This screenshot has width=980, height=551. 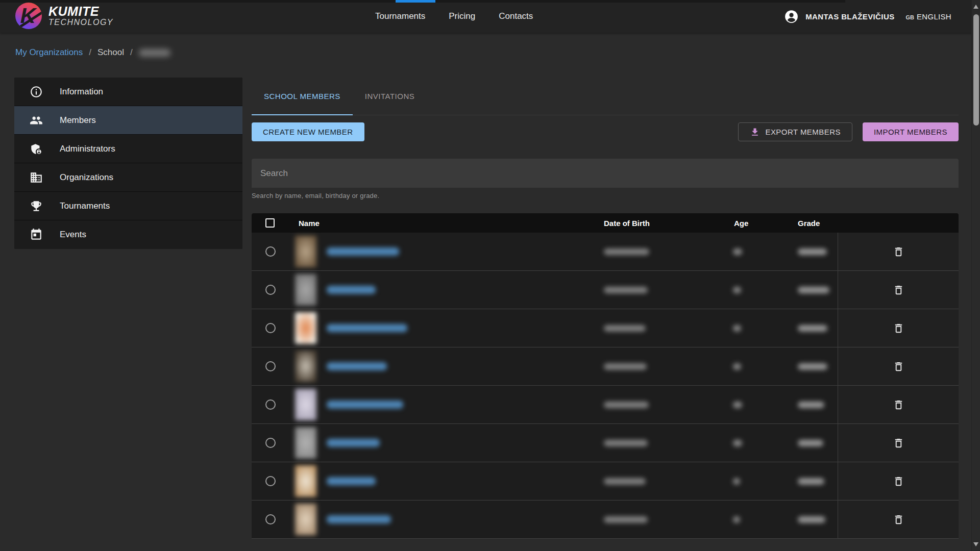 I want to click on search-placeholder: Search, so click(x=274, y=173).